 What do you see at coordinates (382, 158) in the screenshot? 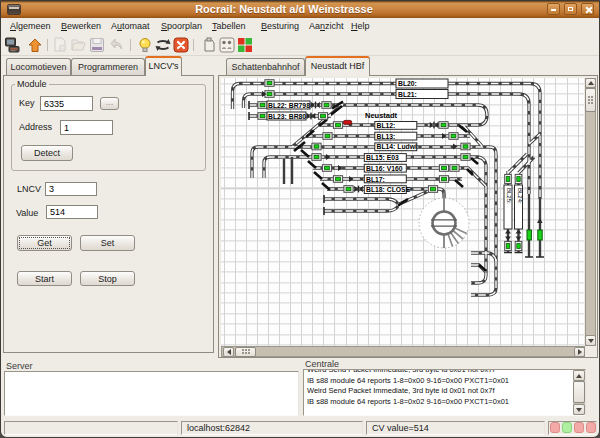
I see `svg-text: BL15: E03` at bounding box center [382, 158].